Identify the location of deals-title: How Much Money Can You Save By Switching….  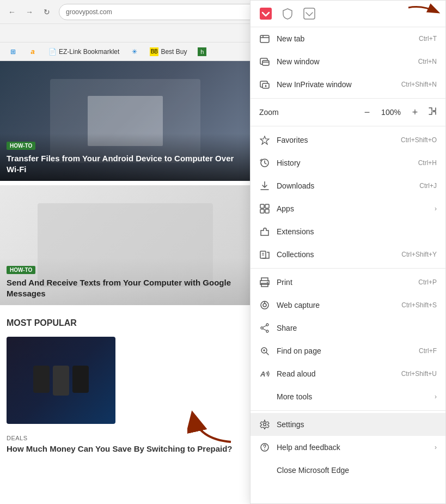
(125, 449).